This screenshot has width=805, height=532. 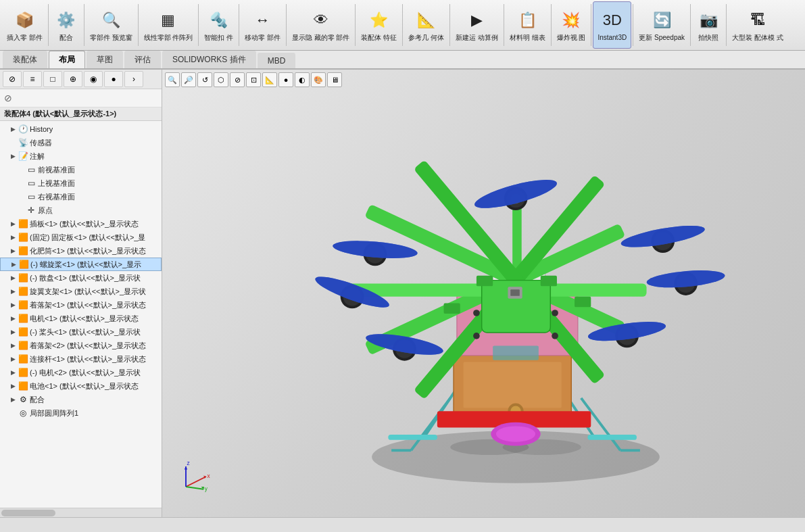 What do you see at coordinates (270, 80) in the screenshot?
I see `vp-tool-6: 📐` at bounding box center [270, 80].